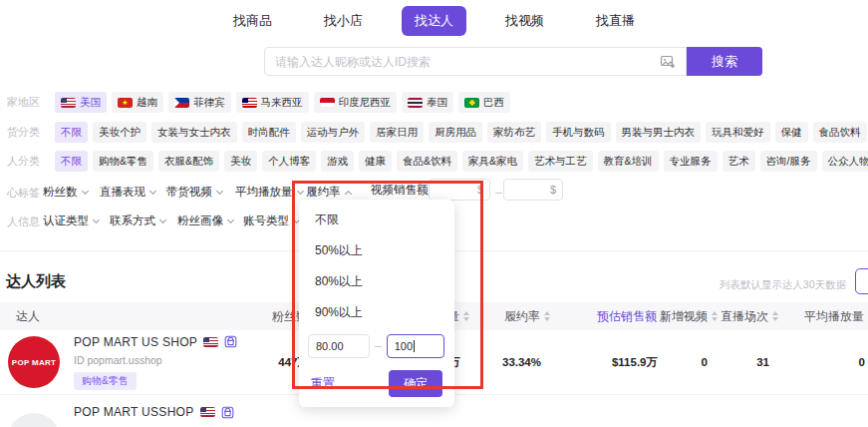  Describe the element at coordinates (124, 162) in the screenshot. I see `creator-category-chip: 购物&零售` at that location.